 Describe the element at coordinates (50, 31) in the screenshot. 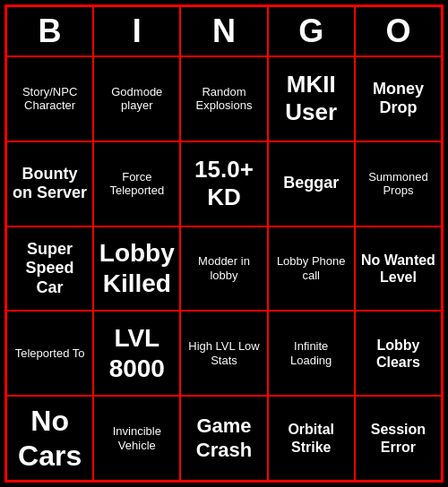

I see `header-b: B` at that location.